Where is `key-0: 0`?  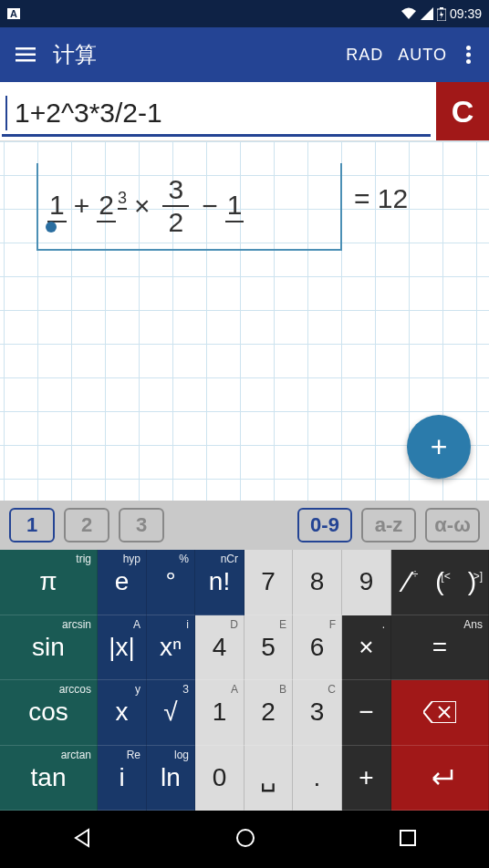 key-0: 0 is located at coordinates (220, 779).